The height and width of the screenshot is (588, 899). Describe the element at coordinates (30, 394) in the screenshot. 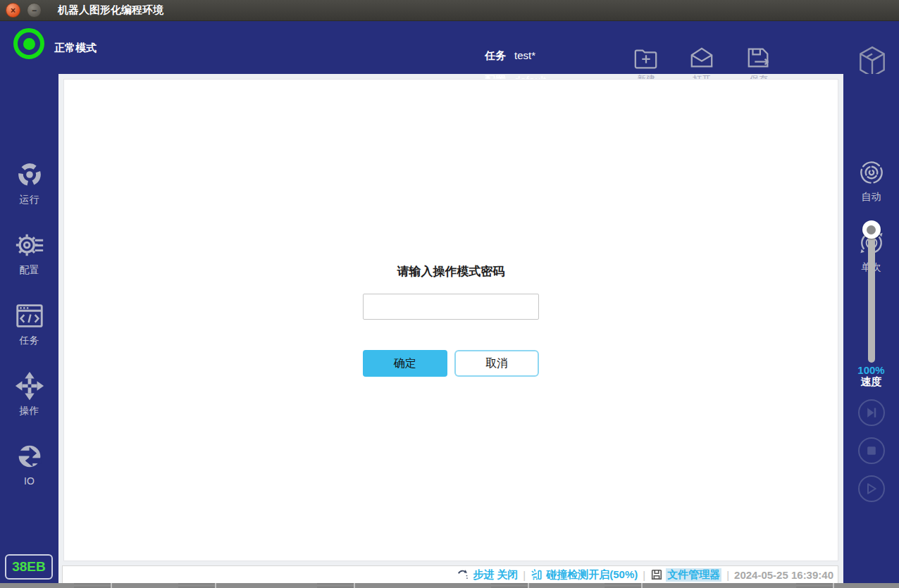

I see `sidebar-item-operate: 操作` at that location.